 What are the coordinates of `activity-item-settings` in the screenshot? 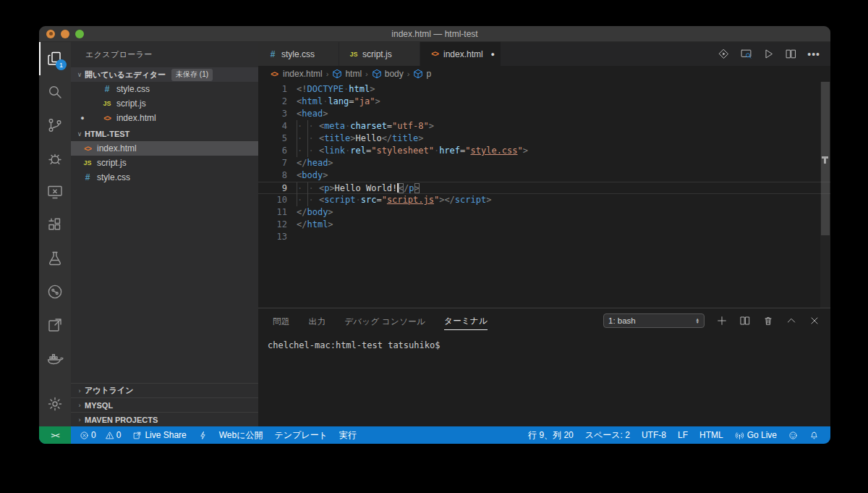 It's located at (55, 404).